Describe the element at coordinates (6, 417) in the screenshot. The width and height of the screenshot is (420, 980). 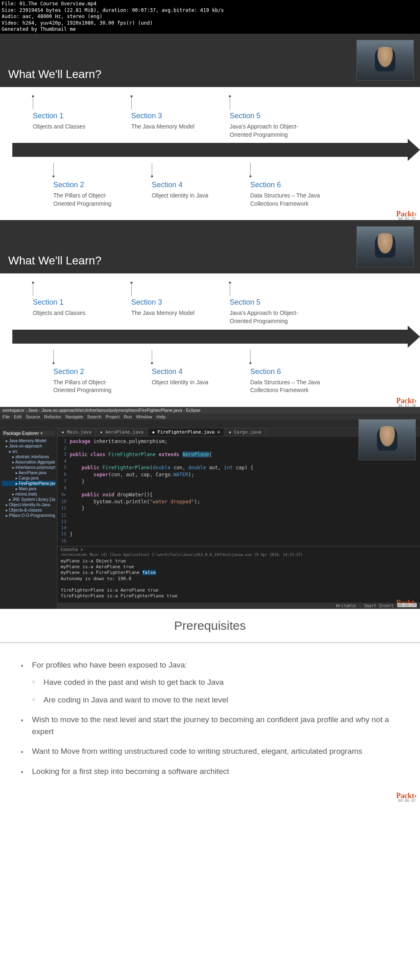
I see `menu-item: File` at that location.